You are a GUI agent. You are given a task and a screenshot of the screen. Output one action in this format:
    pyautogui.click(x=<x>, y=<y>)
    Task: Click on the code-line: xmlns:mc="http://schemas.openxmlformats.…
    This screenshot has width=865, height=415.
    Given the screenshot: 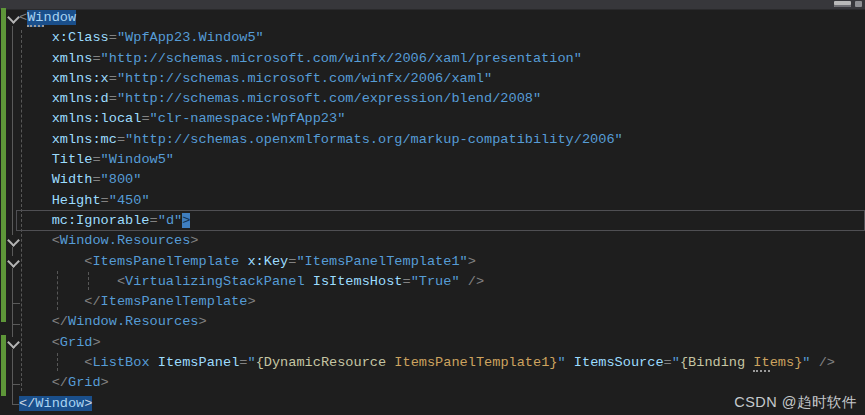 What is the action you would take?
    pyautogui.click(x=432, y=140)
    